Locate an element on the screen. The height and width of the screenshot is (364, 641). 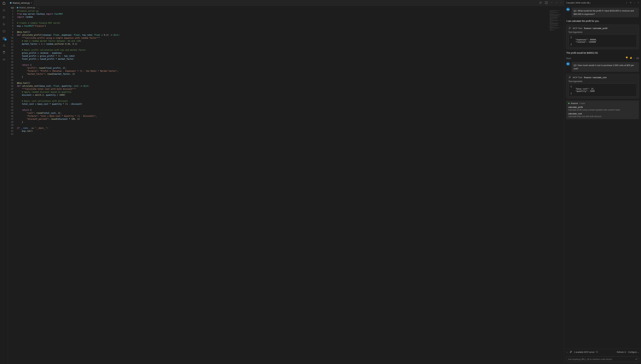
thumbs-up-icon: 👍 is located at coordinates (631, 58).